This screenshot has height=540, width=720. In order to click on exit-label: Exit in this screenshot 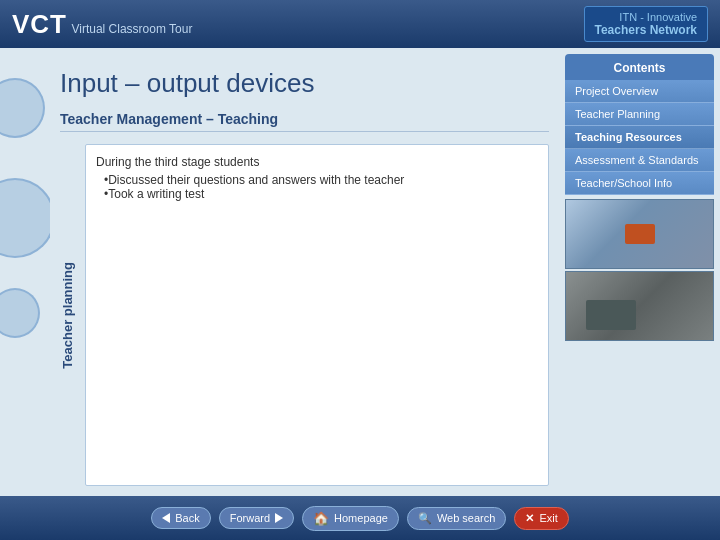, I will do `click(548, 518)`.